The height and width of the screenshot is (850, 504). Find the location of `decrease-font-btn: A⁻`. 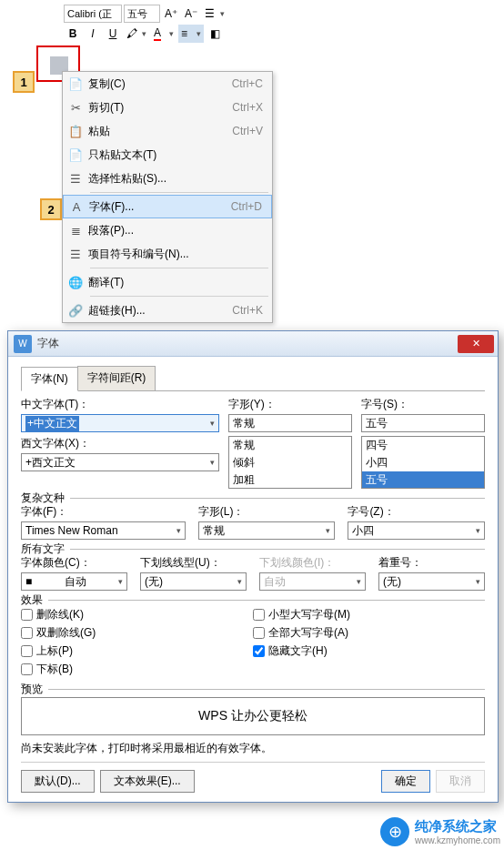

decrease-font-btn: A⁻ is located at coordinates (191, 14).